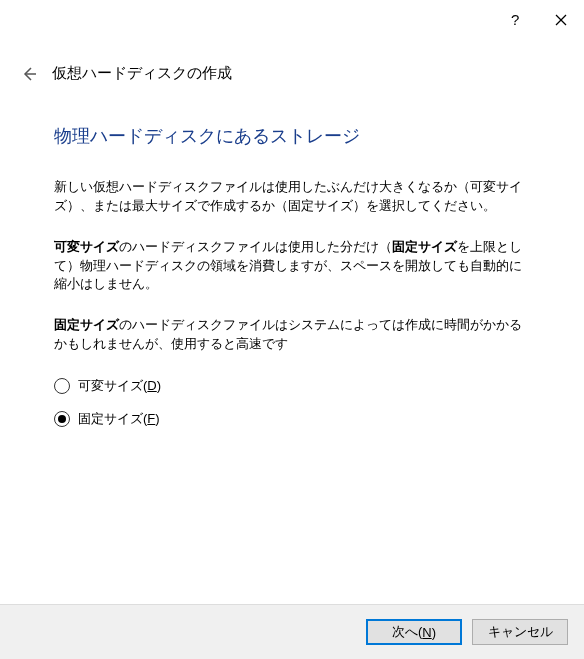 The width and height of the screenshot is (584, 659). Describe the element at coordinates (292, 197) in the screenshot. I see `intro-paragraph: 新しい仮想ハードディスクファイルは使用したぶんだけ大きくなるか（可変サイズ）、ま…` at that location.